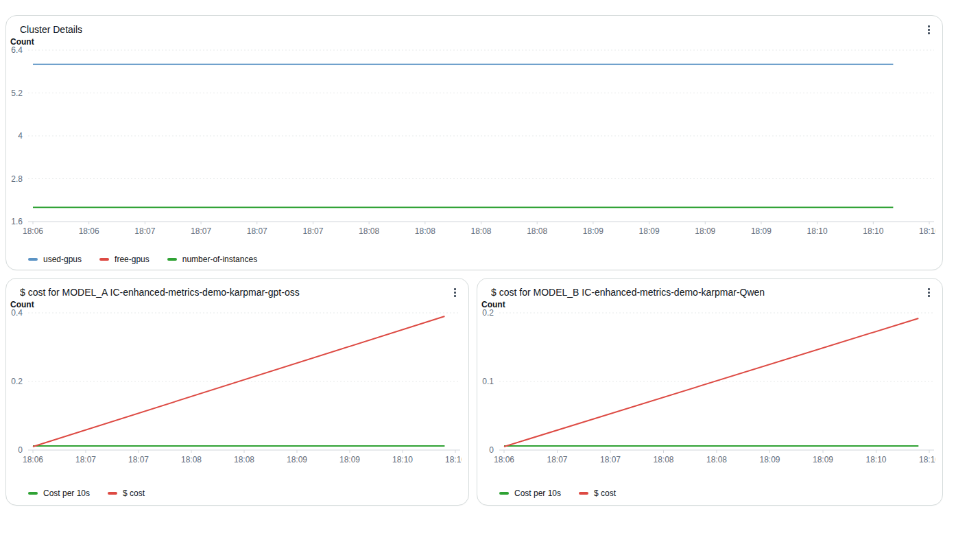 The height and width of the screenshot is (542, 980). I want to click on chart-title: $ cost for MODEL_B IC-enhanced-metrics-d…, so click(628, 292).